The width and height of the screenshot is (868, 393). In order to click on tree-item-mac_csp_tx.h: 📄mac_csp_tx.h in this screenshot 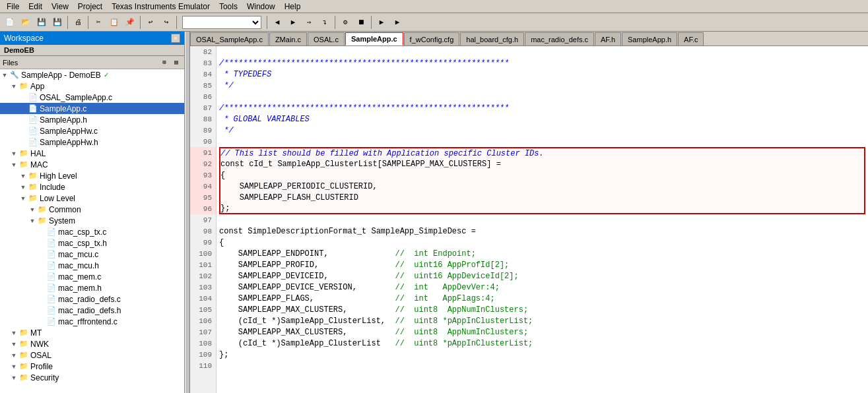, I will do `click(92, 243)`.